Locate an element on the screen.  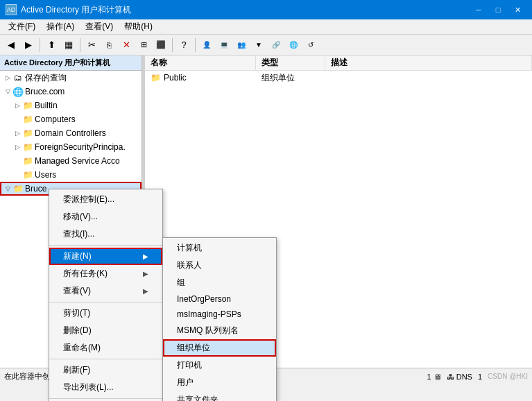
expand-bruce-com: ▽ is located at coordinates (8, 92).